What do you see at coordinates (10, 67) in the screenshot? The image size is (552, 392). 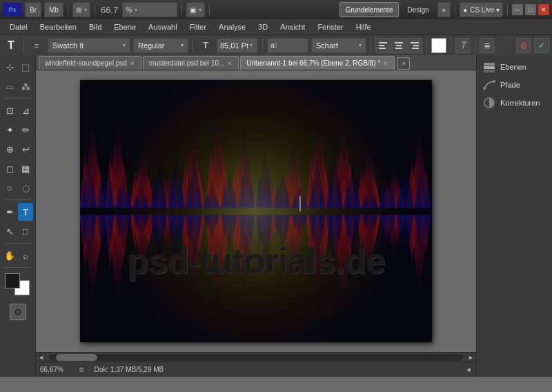 I see `move-tool: ⊹` at bounding box center [10, 67].